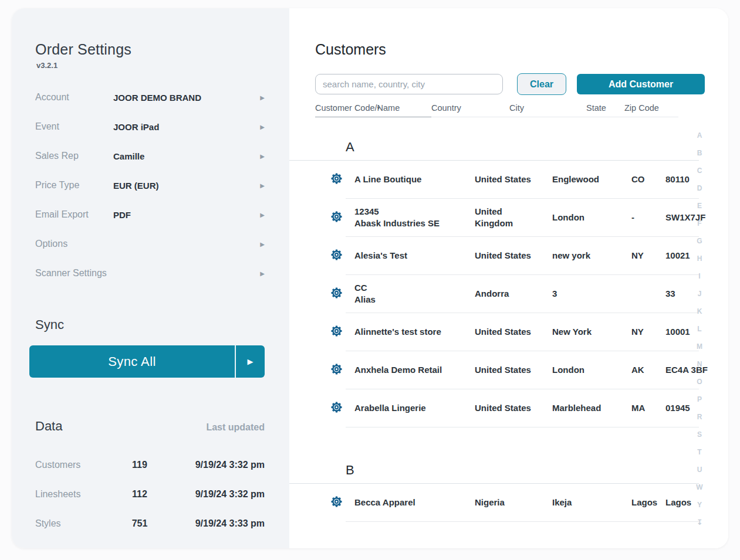  I want to click on alphabet-index-letter: F, so click(700, 223).